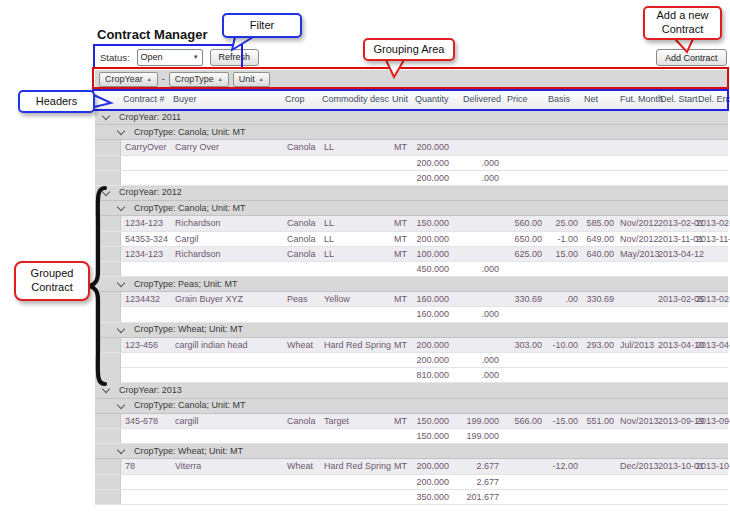  What do you see at coordinates (252, 80) in the screenshot?
I see `group-chip-unit: Unit▲` at bounding box center [252, 80].